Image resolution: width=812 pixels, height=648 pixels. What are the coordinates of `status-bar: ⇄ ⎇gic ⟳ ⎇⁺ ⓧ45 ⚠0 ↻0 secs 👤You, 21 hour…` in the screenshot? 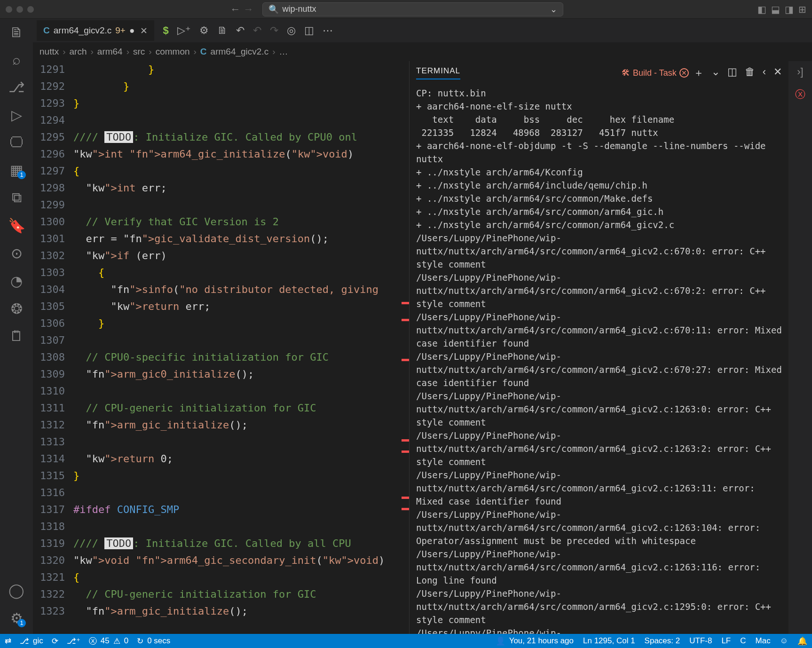 It's located at (406, 641).